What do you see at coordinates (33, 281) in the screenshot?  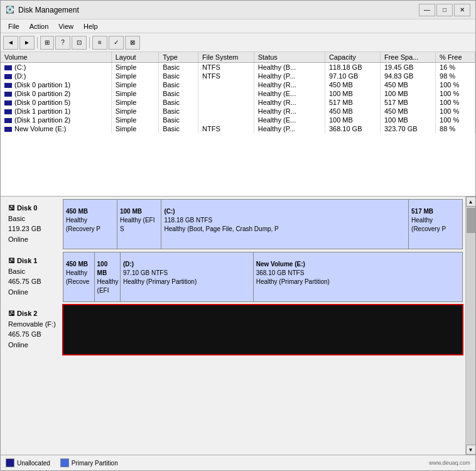 I see `disk-size: 465.75 GB` at bounding box center [33, 281].